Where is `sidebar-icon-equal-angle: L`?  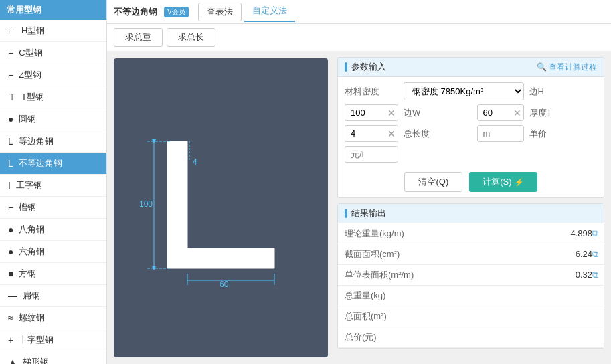 sidebar-icon-equal-angle: L is located at coordinates (11, 141).